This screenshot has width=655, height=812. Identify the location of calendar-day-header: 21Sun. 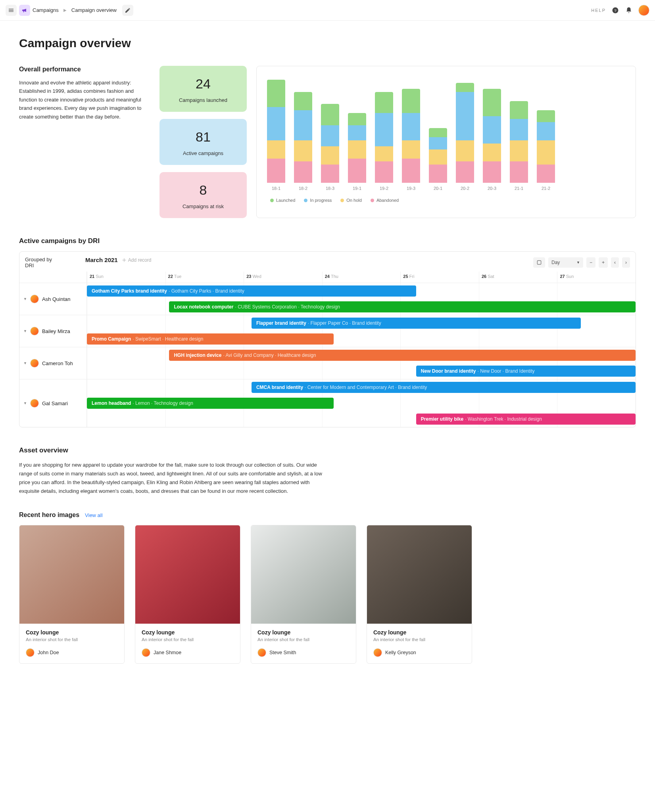
(126, 277).